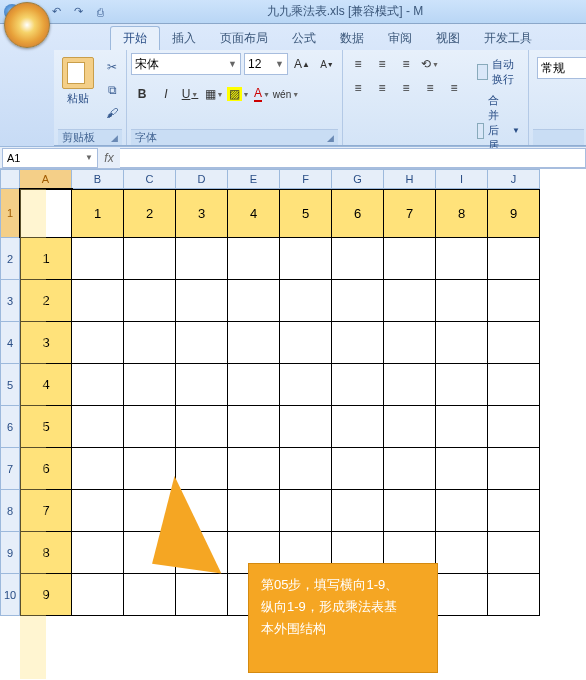 Image resolution: width=586 pixels, height=680 pixels. What do you see at coordinates (100, 12) in the screenshot?
I see `print-icon: ⎙` at bounding box center [100, 12].